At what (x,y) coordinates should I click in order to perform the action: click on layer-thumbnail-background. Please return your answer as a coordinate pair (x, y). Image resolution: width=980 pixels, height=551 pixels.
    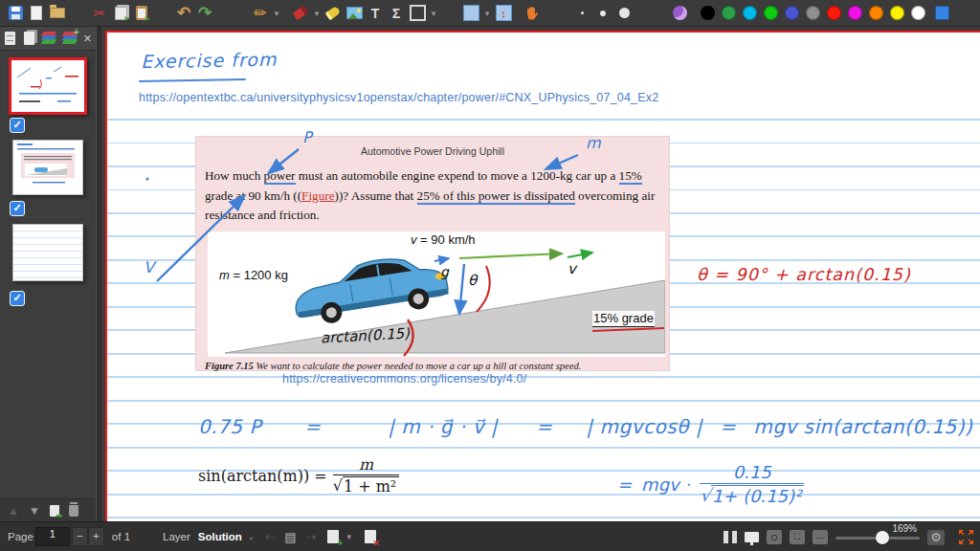
    Looking at the image, I should click on (48, 253).